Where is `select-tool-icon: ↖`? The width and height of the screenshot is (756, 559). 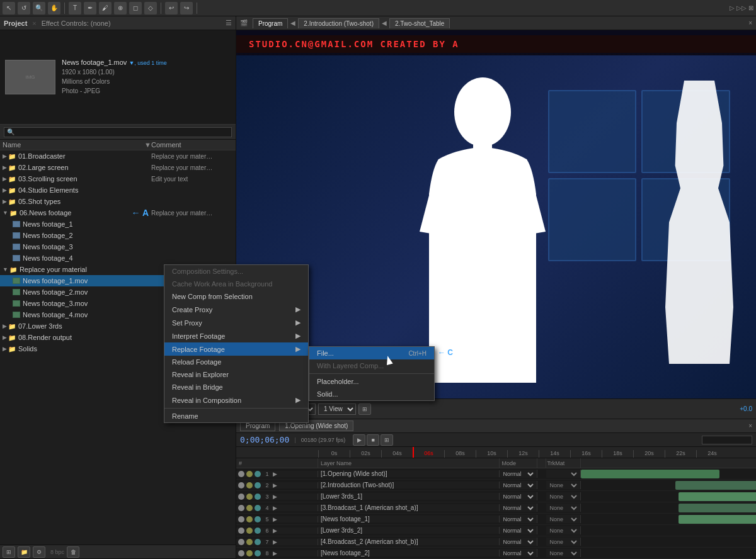 select-tool-icon: ↖ is located at coordinates (9, 8).